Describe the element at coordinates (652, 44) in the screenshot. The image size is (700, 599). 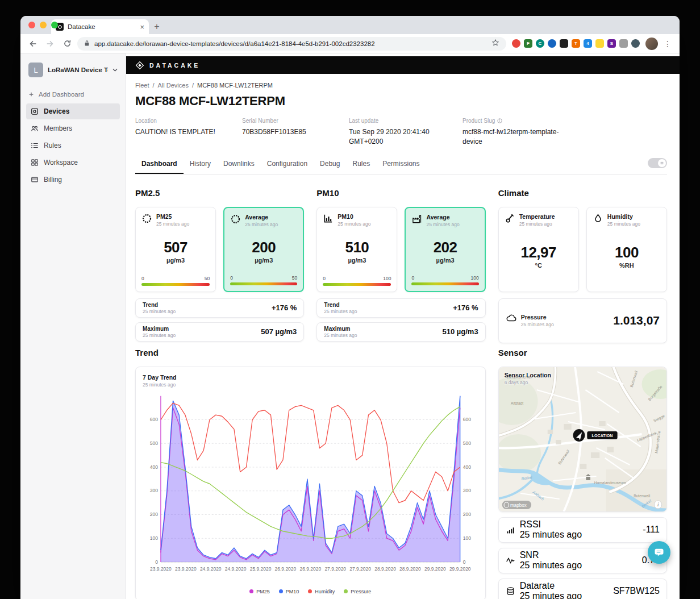
I see `profile-avatar` at that location.